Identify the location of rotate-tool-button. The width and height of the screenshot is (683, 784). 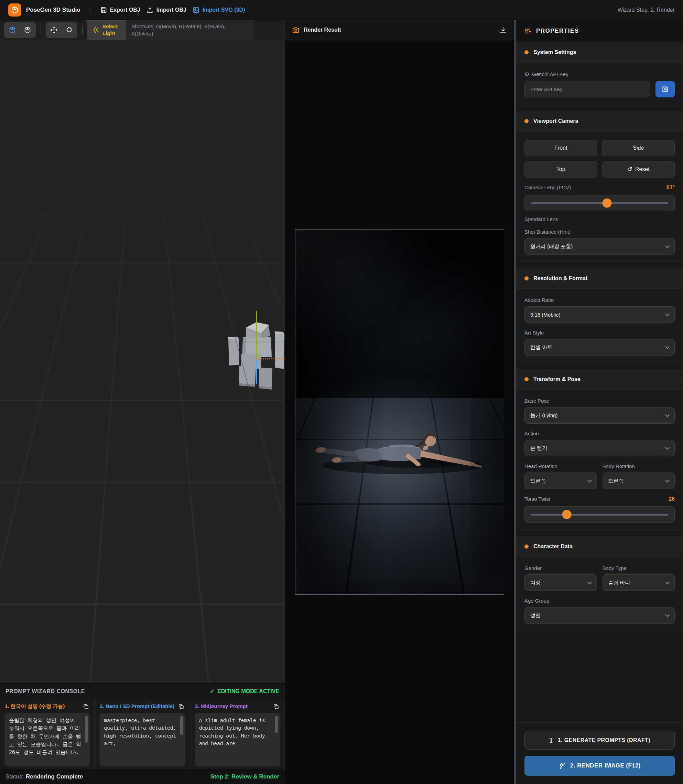
(69, 30).